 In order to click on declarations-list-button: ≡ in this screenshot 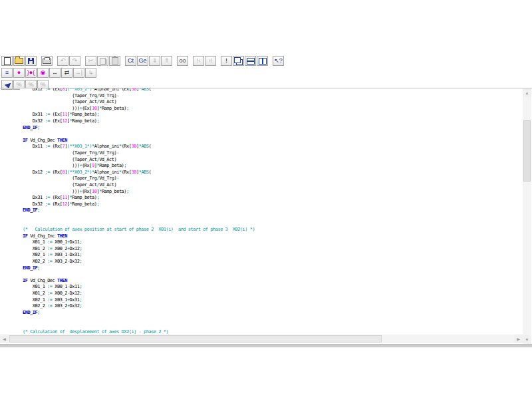, I will do `click(7, 73)`.